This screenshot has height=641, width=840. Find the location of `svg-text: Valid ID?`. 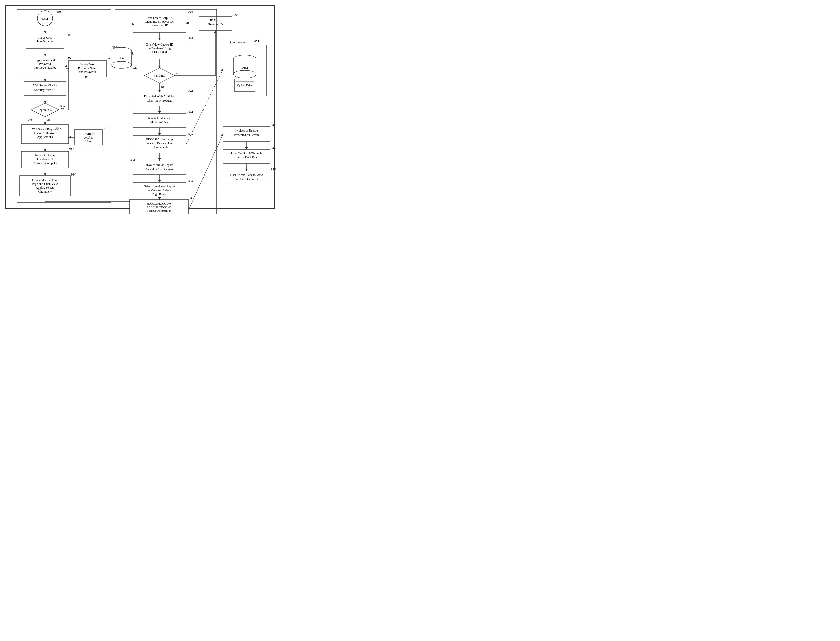

svg-text: Valid ID? is located at coordinates (160, 76).